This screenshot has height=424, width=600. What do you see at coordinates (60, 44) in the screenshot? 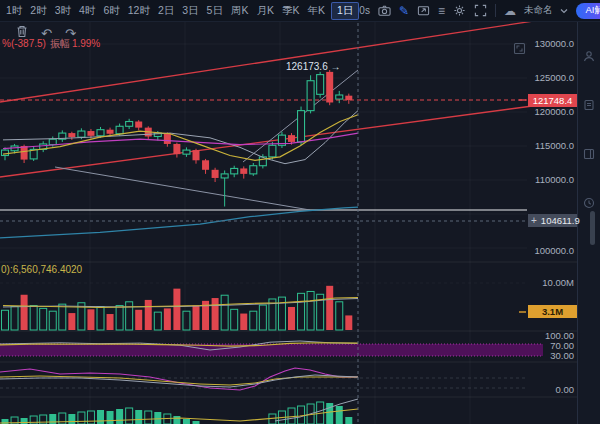
I see `amplitude-label: 振幅` at bounding box center [60, 44].